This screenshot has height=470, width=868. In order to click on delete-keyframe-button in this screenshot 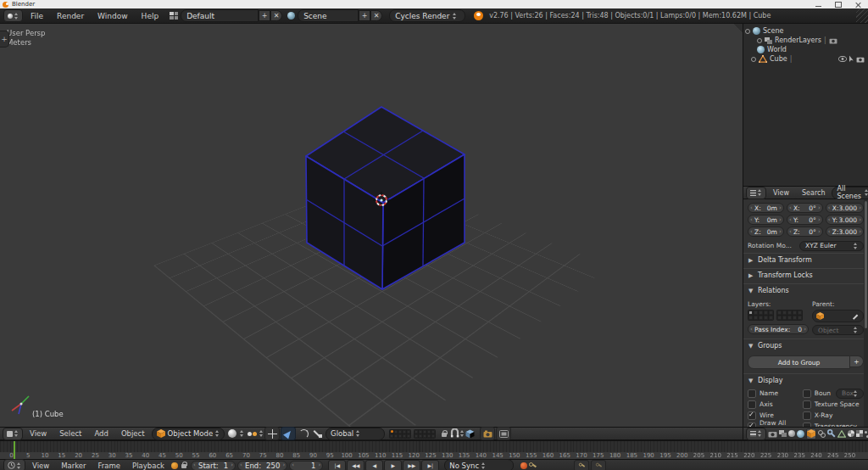, I will do `click(598, 465)`.